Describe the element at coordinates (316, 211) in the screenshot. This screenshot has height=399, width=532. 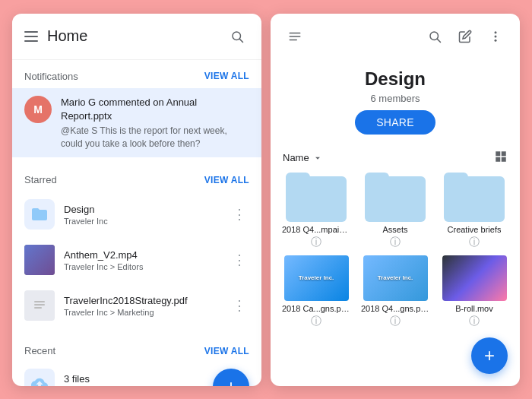
I see `folder-item-campaigns: 2018 Q4...mpaigns ⓘ` at that location.